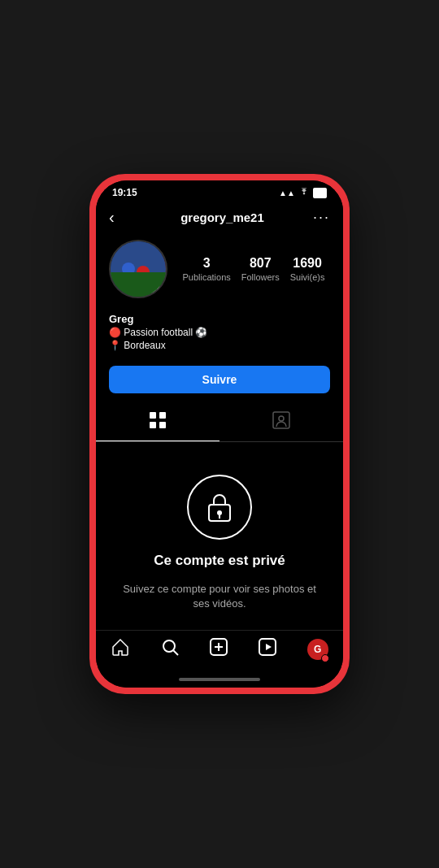 The width and height of the screenshot is (439, 868). Describe the element at coordinates (137, 345) in the screenshot. I see `bio-location: 📍 Bordeaux` at that location.